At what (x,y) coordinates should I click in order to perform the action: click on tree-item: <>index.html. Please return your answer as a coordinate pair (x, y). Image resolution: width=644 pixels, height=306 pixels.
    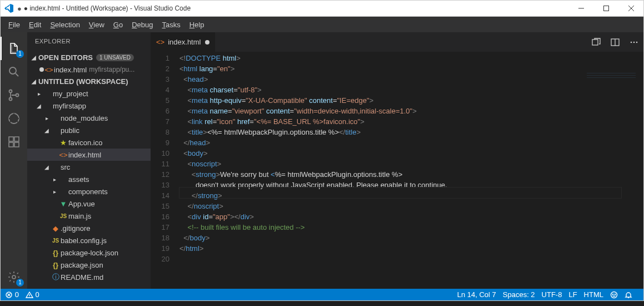
    Looking at the image, I should click on (89, 155).